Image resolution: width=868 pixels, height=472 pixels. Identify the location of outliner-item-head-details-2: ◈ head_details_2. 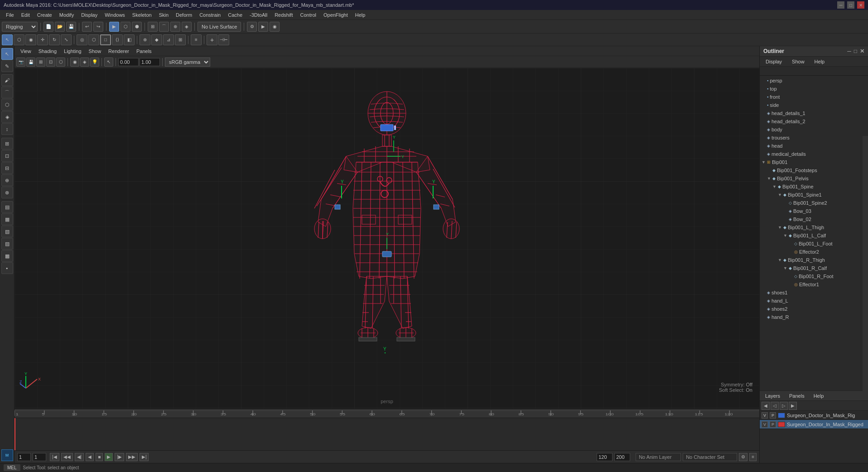
(814, 121).